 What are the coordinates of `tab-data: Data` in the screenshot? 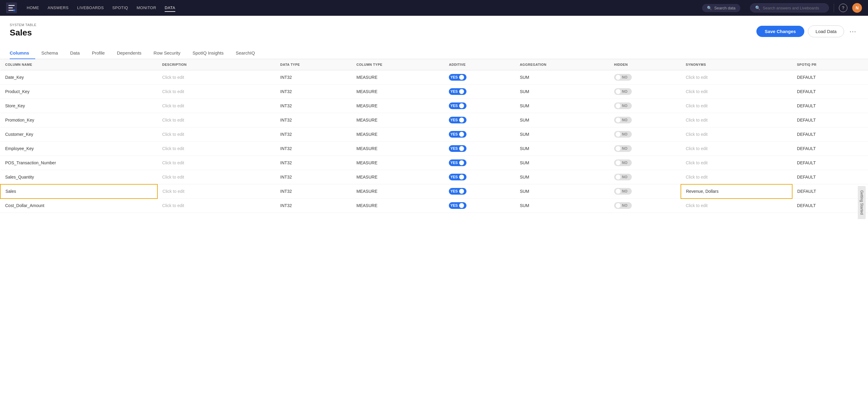 It's located at (75, 53).